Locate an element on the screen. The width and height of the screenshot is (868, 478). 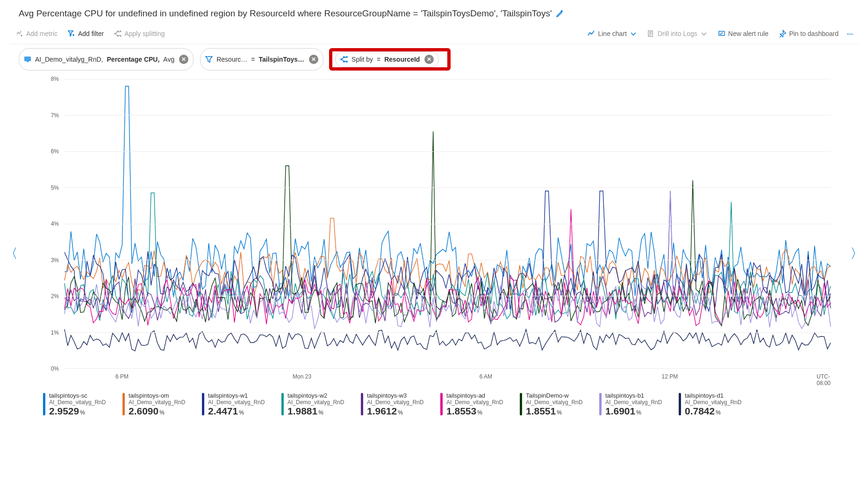
legend-series-name: TailspinDemo-w is located at coordinates (554, 395).